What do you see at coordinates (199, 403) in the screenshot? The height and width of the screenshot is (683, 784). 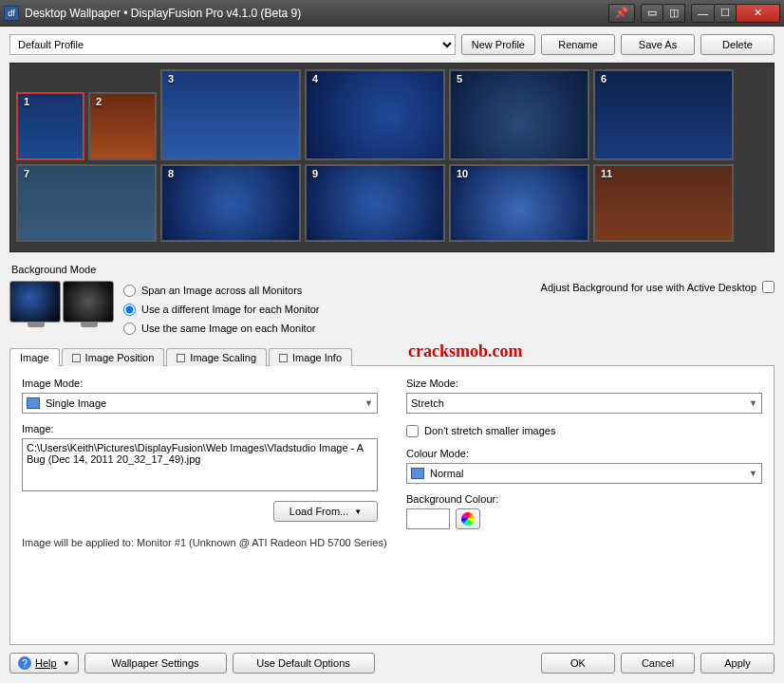 I see `image-mode-select: Single Image ▼` at bounding box center [199, 403].